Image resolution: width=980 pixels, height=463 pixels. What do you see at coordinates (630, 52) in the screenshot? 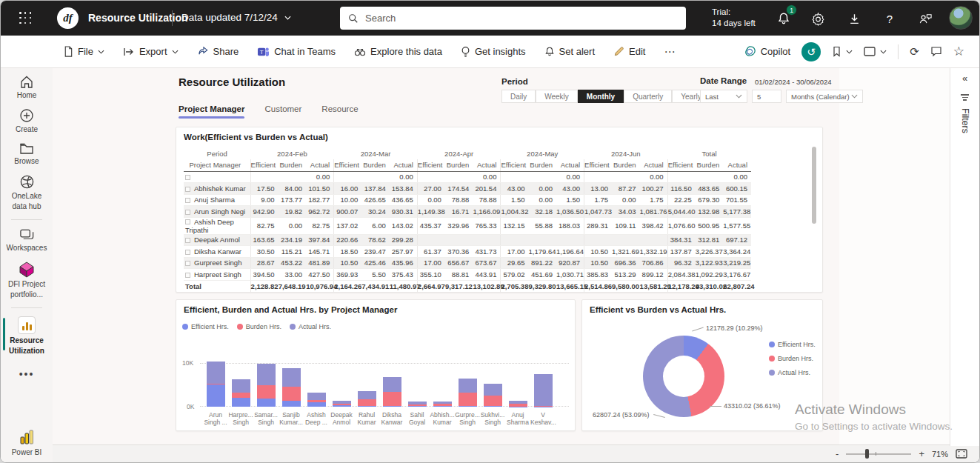
I see `edit-button: Edit` at bounding box center [630, 52].